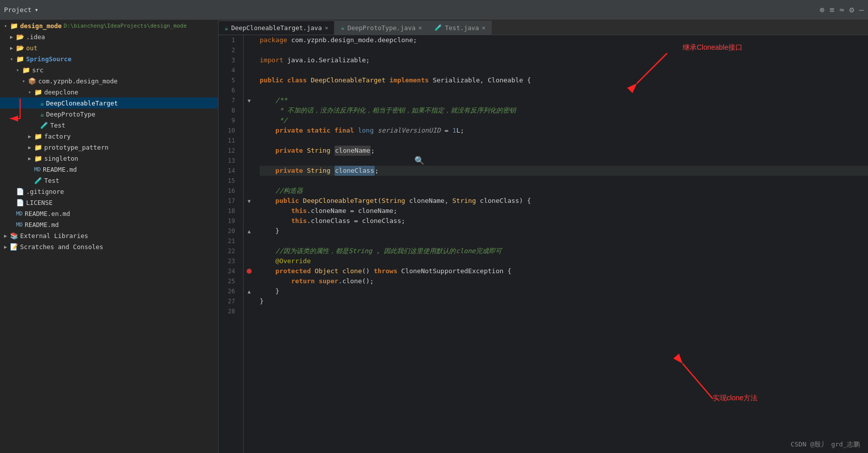 Image resolution: width=868 pixels, height=453 pixels. I want to click on external-label: External Libraries, so click(54, 236).